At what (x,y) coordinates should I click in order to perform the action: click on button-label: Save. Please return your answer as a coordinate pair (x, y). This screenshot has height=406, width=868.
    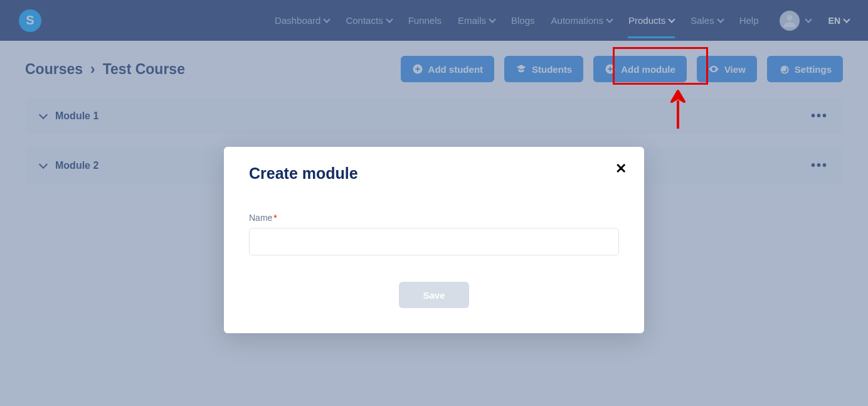
    Looking at the image, I should click on (434, 295).